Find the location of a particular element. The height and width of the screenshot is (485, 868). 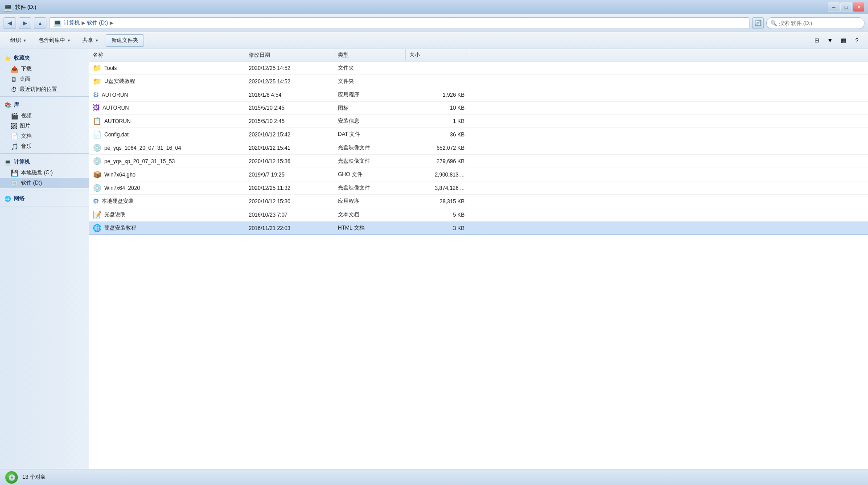

sidebar-item-local-d: 💿软件 (D:) is located at coordinates (45, 183).